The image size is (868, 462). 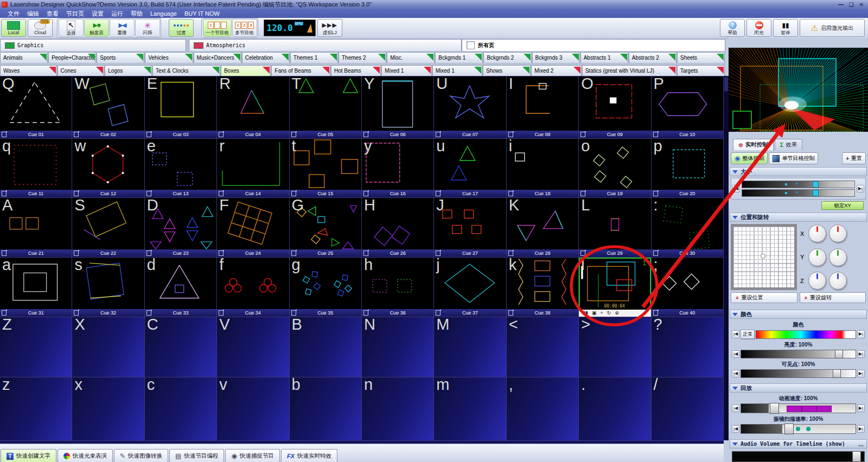 I want to click on quick-tool-tab-快速实时特效: FX快速实时特效, so click(x=309, y=455).